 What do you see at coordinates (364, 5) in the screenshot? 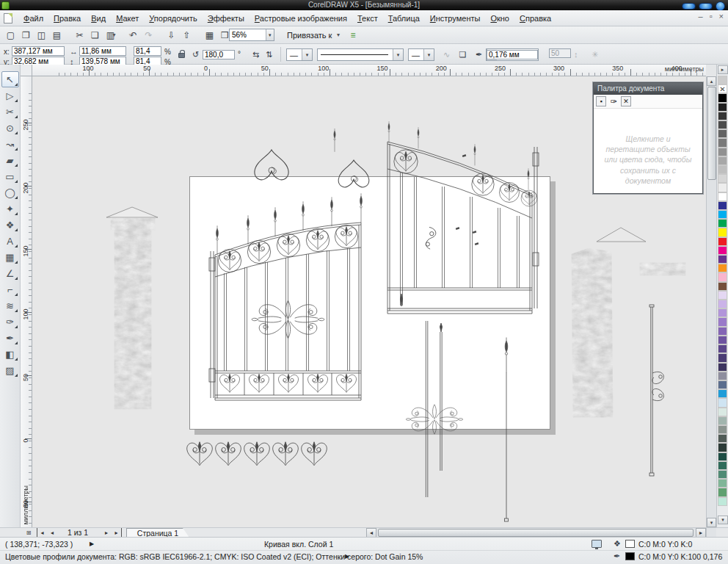
I see `title-bar: CorelDRAW X5 - [Безымянный-1]` at bounding box center [364, 5].